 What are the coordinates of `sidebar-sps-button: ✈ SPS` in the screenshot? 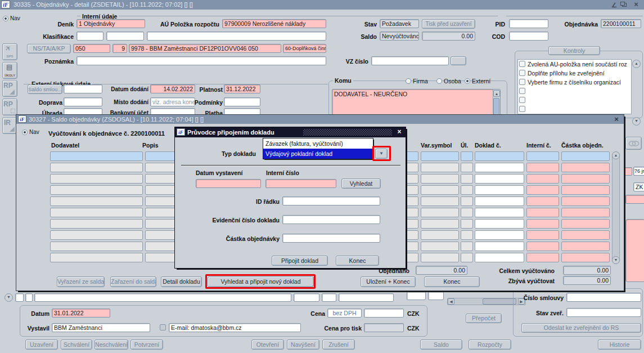 It's located at (10, 52).